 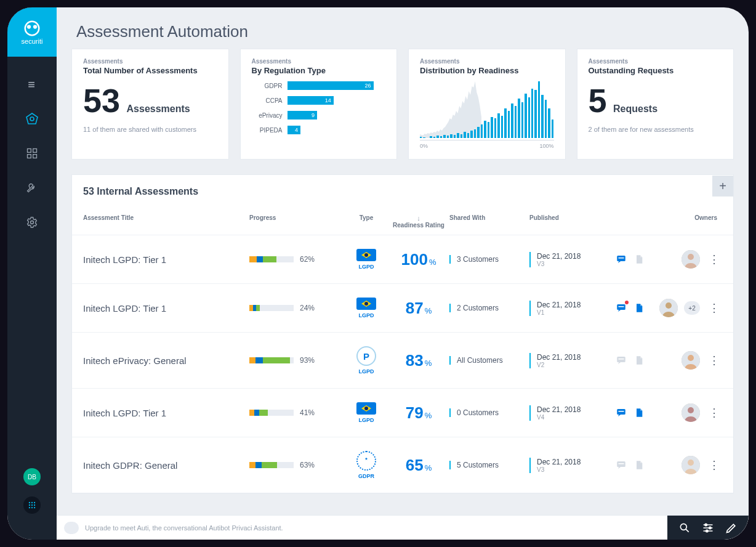 I want to click on table-row: Initech ePrivacy: General93%PLGPD83%All …, so click(x=403, y=360).